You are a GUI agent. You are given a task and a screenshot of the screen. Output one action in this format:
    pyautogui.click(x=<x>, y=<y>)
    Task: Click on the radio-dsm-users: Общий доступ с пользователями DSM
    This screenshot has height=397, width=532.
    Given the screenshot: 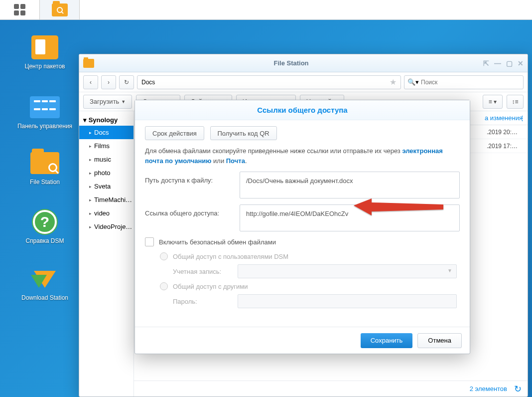 What is the action you would take?
    pyautogui.click(x=310, y=256)
    